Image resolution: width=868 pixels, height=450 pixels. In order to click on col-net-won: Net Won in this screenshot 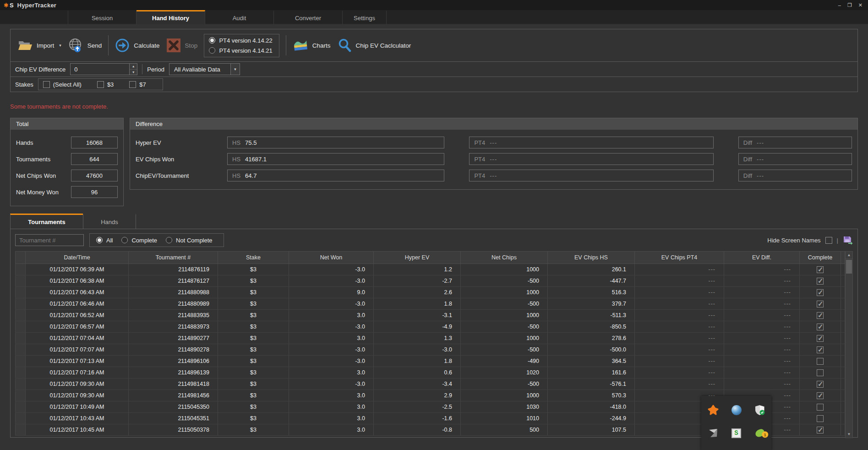, I will do `click(332, 258)`.